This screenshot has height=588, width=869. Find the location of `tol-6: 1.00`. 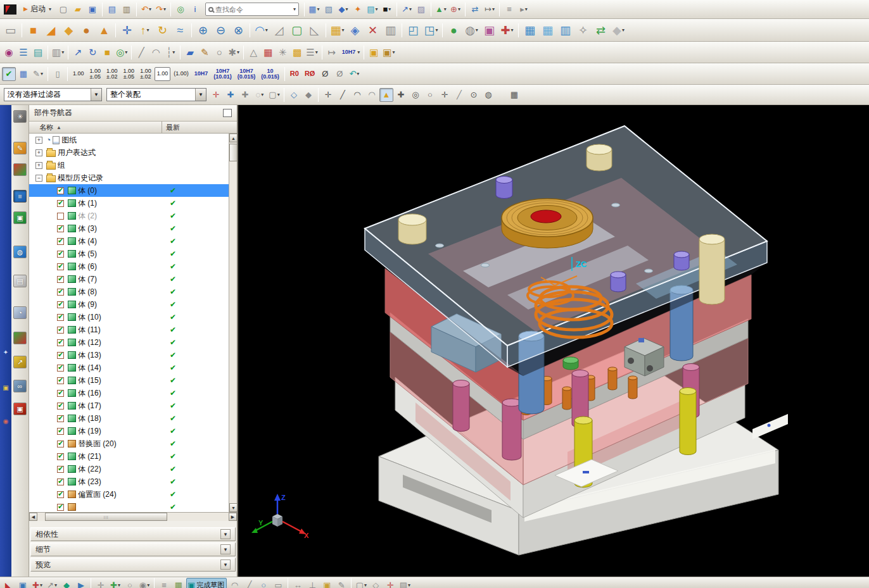

tol-6: 1.00 is located at coordinates (163, 74).